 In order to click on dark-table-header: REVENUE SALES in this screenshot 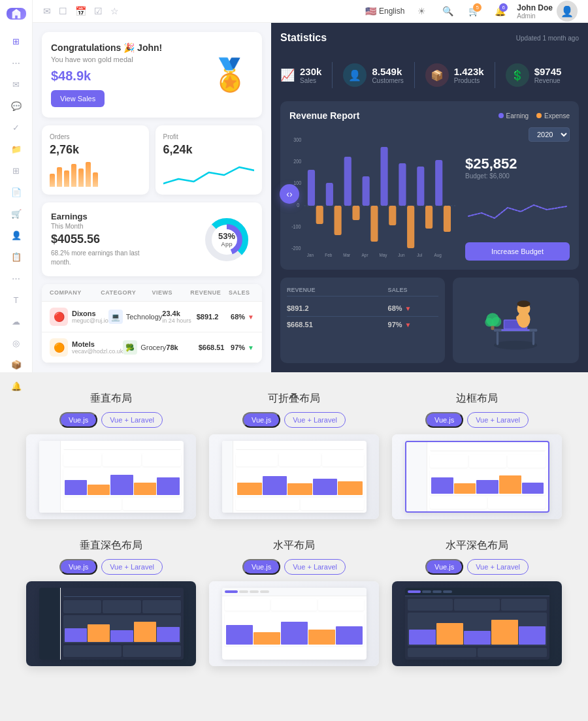, I will do `click(363, 290)`.